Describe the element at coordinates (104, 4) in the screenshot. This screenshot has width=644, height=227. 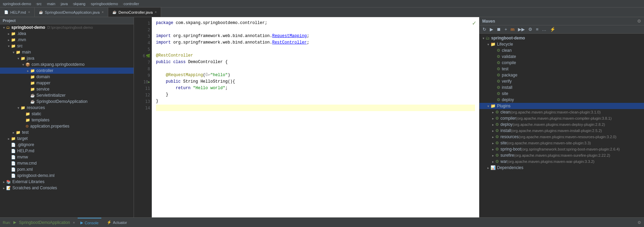
I see `top-bar-springbootdemo: springbootdemo` at that location.